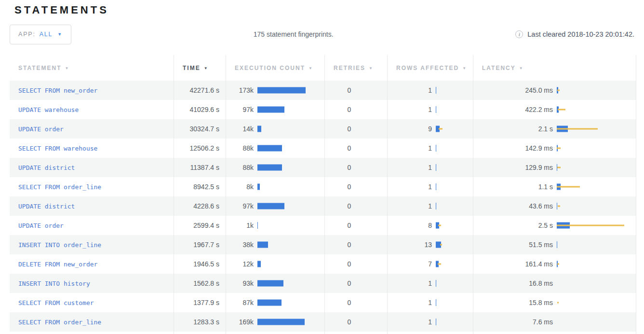 This screenshot has width=644, height=334. I want to click on latency-cell: 51.5 ms, so click(554, 245).